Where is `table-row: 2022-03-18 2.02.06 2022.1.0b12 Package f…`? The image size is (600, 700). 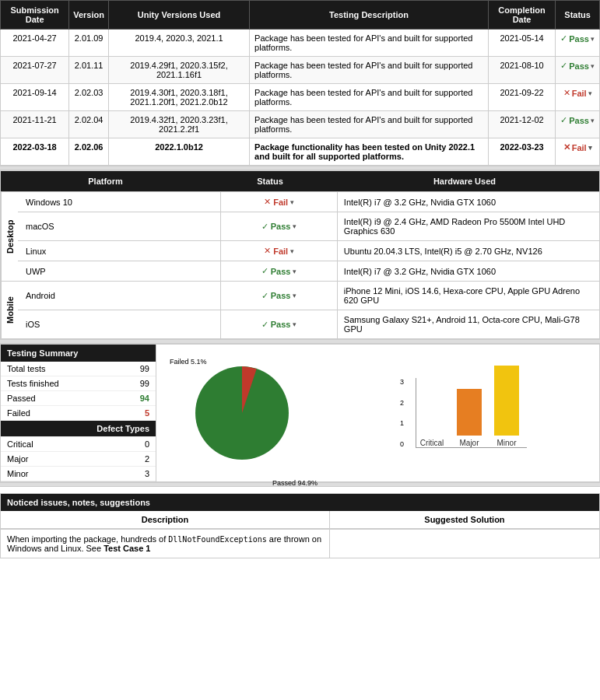 table-row: 2022-03-18 2.02.06 2022.1.0b12 Package f… is located at coordinates (300, 152).